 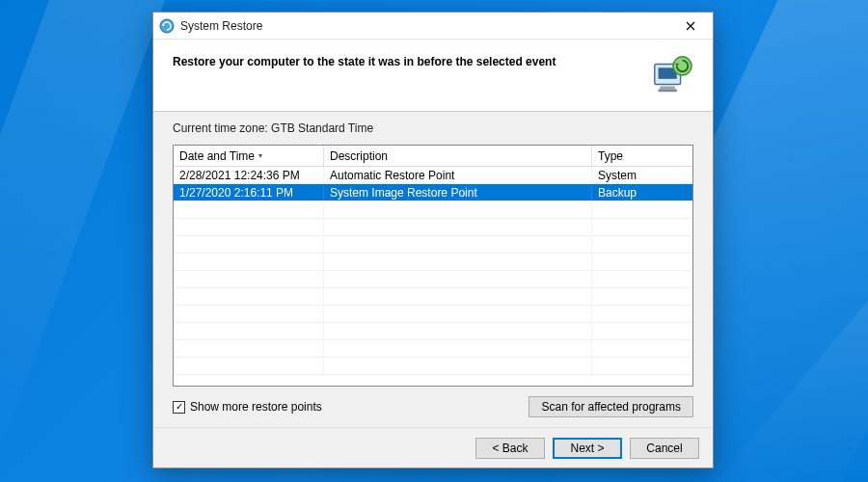 I want to click on timezone-value: GTB Standard Time, so click(x=322, y=128).